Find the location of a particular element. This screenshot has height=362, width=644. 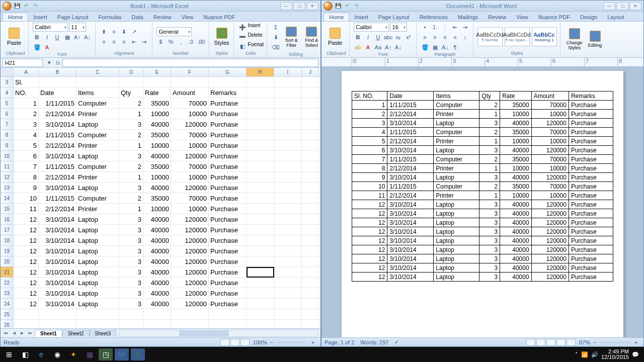

change-styles-button: Change Styles is located at coordinates (575, 39).